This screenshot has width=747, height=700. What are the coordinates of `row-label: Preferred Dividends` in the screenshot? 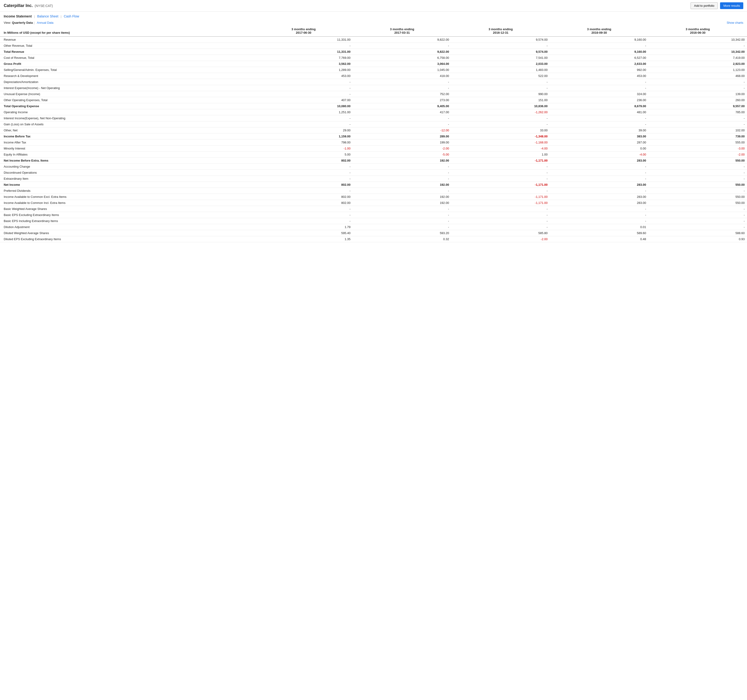 It's located at (127, 191).